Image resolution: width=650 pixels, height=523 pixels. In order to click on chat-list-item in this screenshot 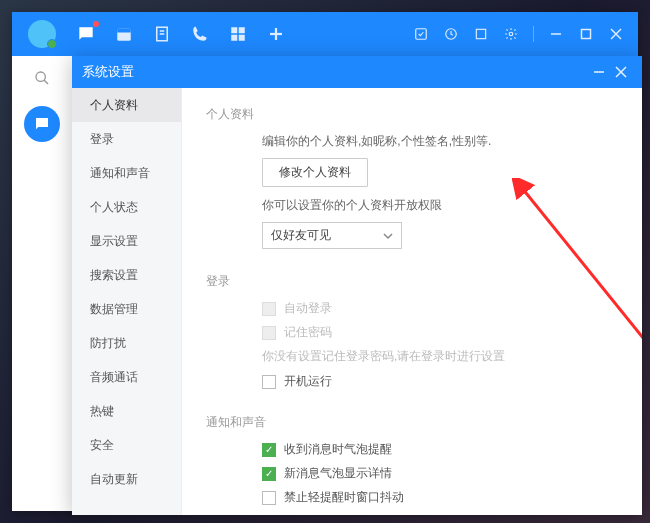, I will do `click(42, 124)`.